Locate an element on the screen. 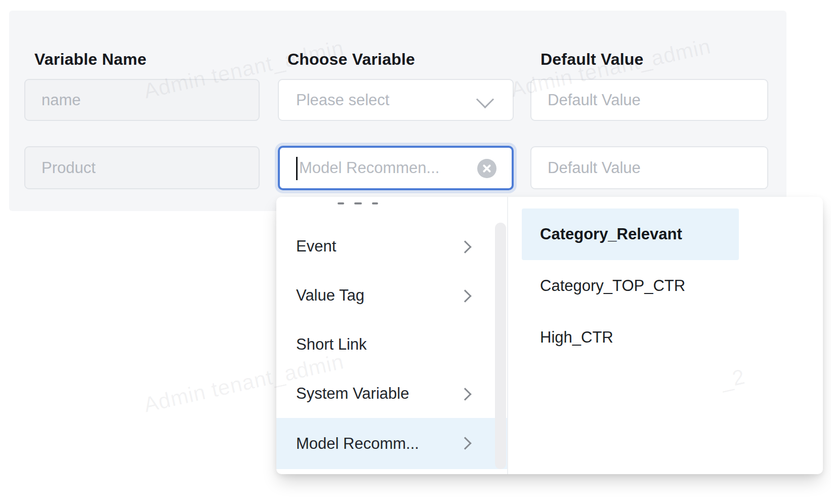 This screenshot has height=504, width=831. menu-item-short-link: Short Link is located at coordinates (392, 344).